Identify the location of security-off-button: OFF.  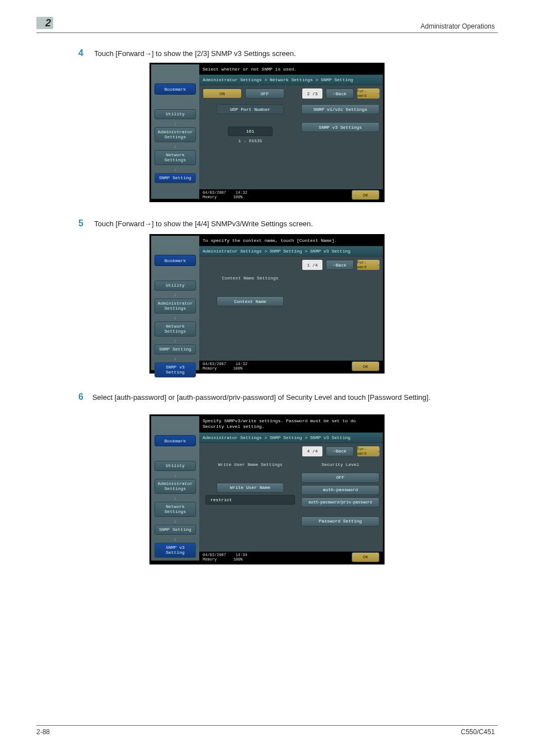
(340, 478).